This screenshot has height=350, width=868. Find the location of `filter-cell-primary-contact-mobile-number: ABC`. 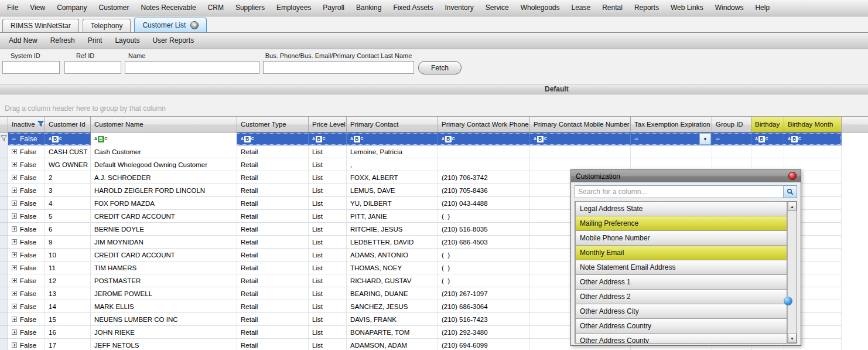

filter-cell-primary-contact-mobile-number: ABC is located at coordinates (580, 139).